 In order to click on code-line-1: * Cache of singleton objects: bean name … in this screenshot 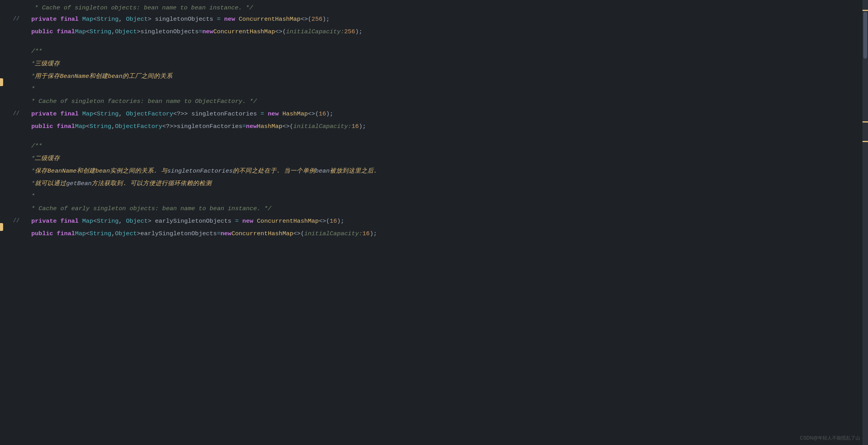, I will do `click(434, 7)`.